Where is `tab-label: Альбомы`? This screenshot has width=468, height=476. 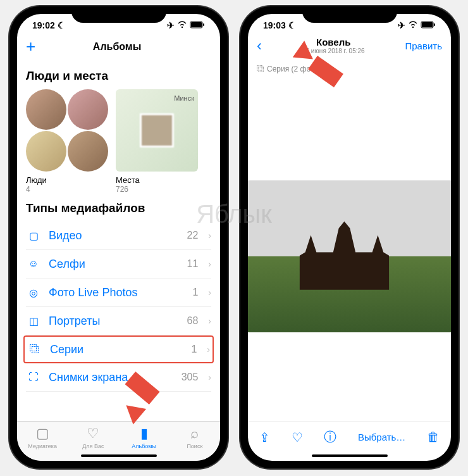
tab-label: Альбомы is located at coordinates (144, 446).